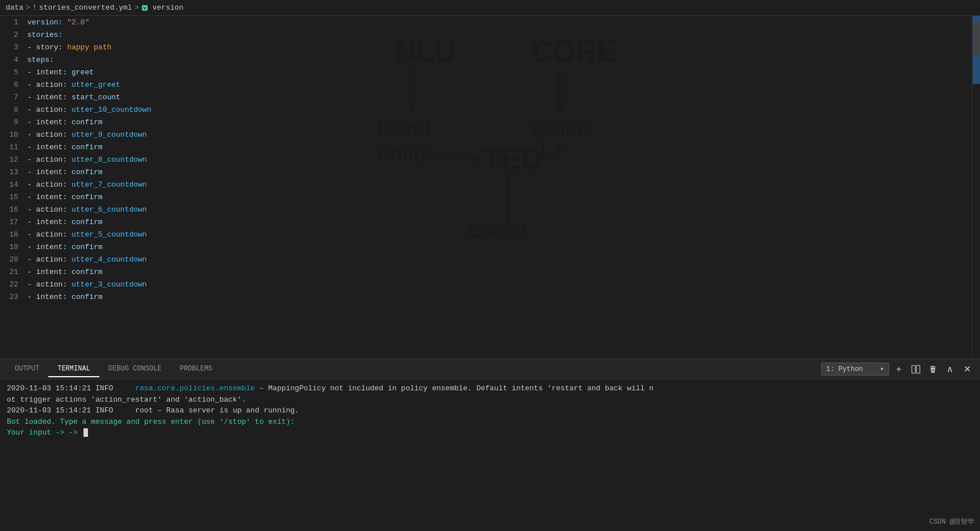 This screenshot has height=531, width=980. What do you see at coordinates (490, 389) in the screenshot?
I see `terminal-line-1: 2020-11-03 15:14:21 INFO rasa.core.polic…` at bounding box center [490, 389].